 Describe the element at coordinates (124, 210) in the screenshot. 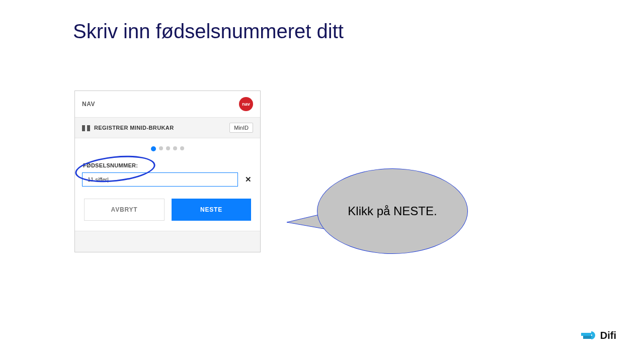

I see `cancel-button: AVBRYT` at that location.